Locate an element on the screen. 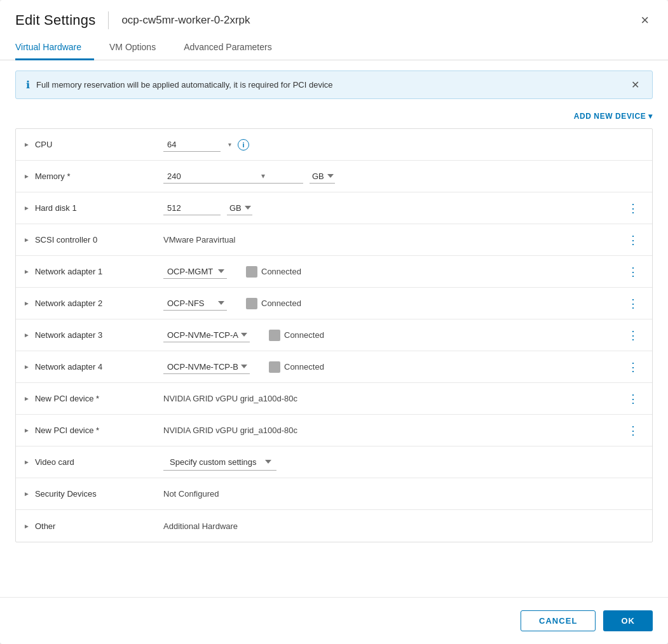 The height and width of the screenshot is (644, 668). memory-value: ▾ GB MB TB is located at coordinates (404, 177).